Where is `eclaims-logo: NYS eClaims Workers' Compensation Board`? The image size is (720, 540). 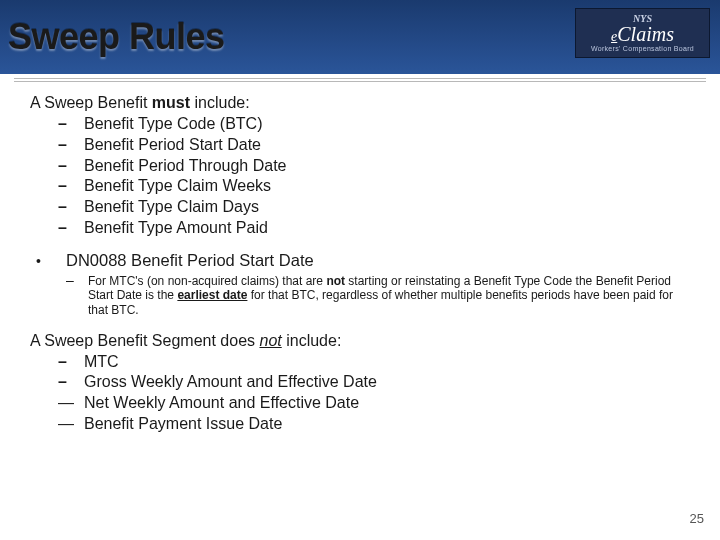
eclaims-logo: NYS eClaims Workers' Compensation Board is located at coordinates (642, 33).